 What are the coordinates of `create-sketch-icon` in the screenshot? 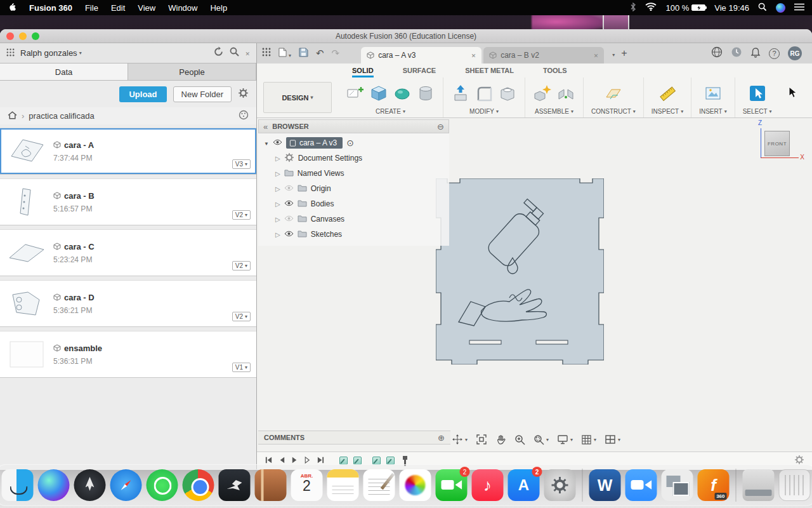 It's located at (355, 95).